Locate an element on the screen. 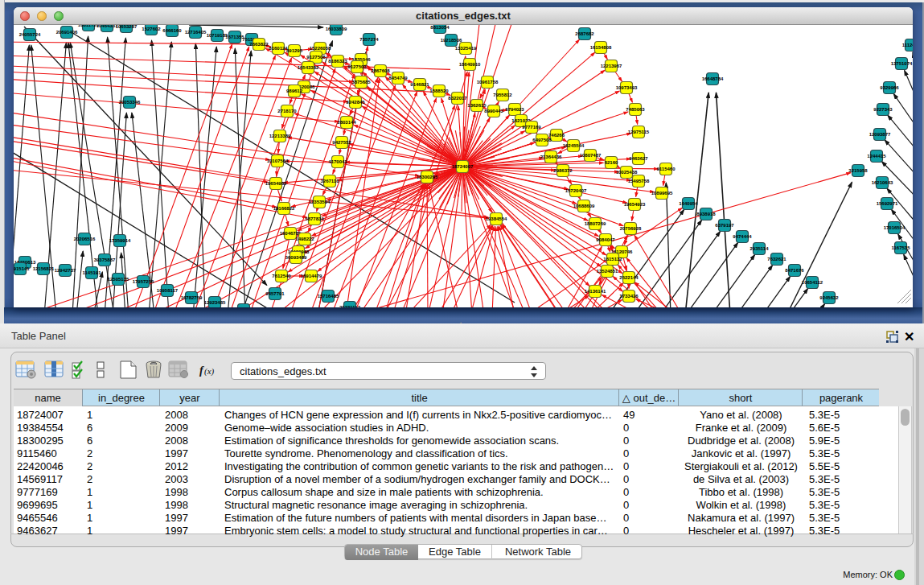 Image resolution: width=924 pixels, height=585 pixels. svg-text: 1588520 is located at coordinates (439, 91).